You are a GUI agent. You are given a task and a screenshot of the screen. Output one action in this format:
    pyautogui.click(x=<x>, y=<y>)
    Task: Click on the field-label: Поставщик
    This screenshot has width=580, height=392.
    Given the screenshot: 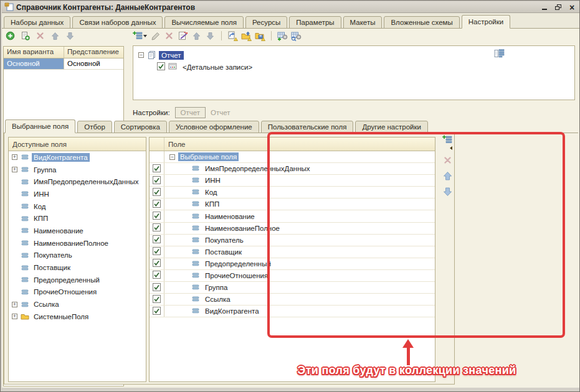 What is the action you would take?
    pyautogui.click(x=223, y=252)
    